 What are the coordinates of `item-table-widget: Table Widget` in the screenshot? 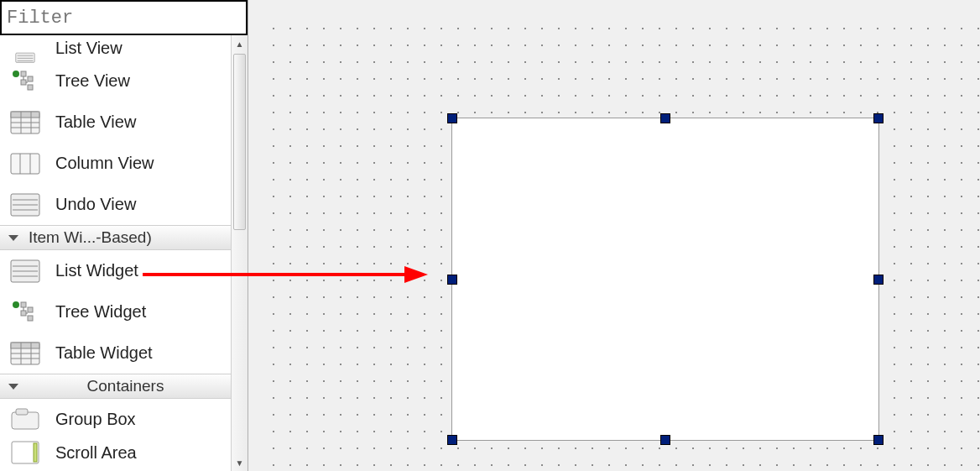 It's located at (116, 353).